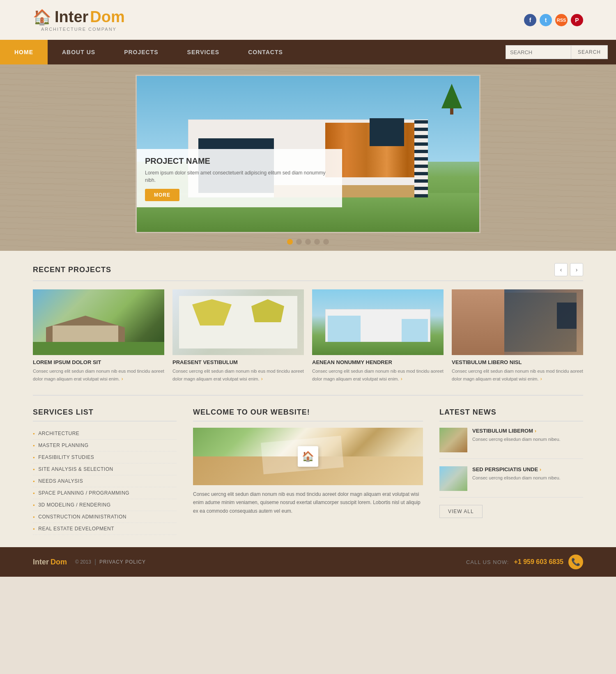  Describe the element at coordinates (511, 482) in the screenshot. I see `news-item-2: SED PERSPICIATIS UNDE › Consec uercng el…` at that location.